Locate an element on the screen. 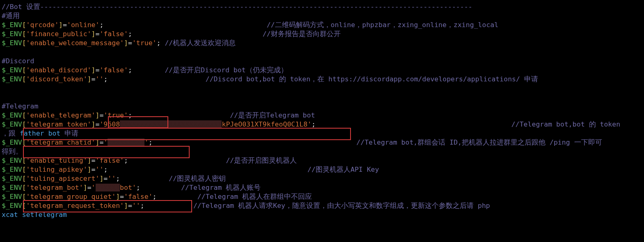 The image size is (644, 242). section-header-bot: //Bot 设置--------------------------------… is located at coordinates (237, 7).